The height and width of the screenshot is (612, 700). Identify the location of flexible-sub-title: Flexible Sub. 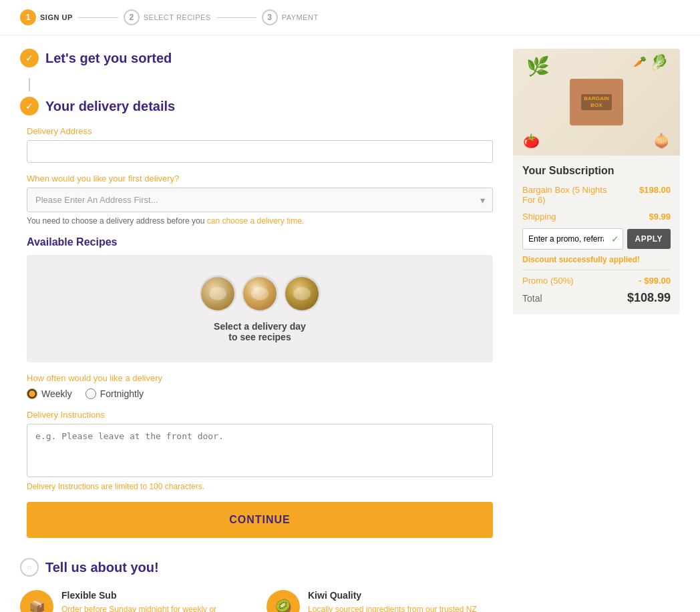
(154, 595).